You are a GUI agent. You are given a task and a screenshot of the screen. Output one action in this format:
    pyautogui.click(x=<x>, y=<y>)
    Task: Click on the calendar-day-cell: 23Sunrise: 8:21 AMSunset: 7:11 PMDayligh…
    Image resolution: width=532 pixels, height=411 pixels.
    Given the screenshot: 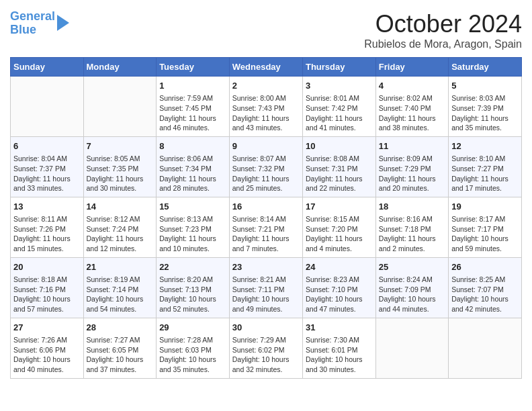 What is the action you would take?
    pyautogui.click(x=266, y=287)
    